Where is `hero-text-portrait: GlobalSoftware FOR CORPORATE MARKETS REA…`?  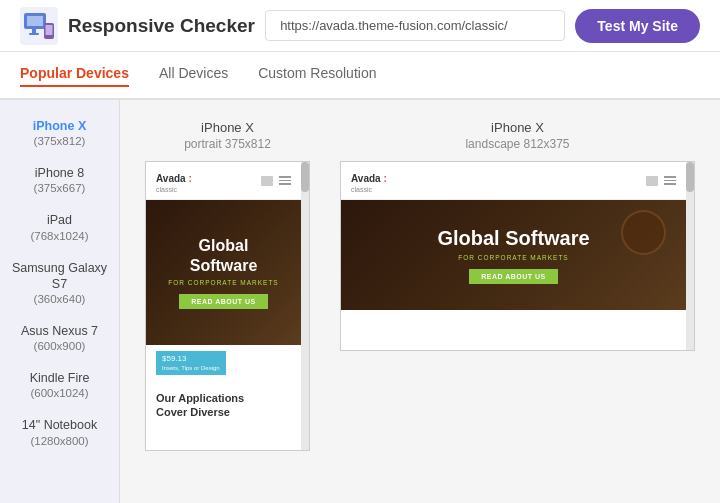
hero-text-portrait: GlobalSoftware FOR CORPORATE MARKETS REA… is located at coordinates (223, 272).